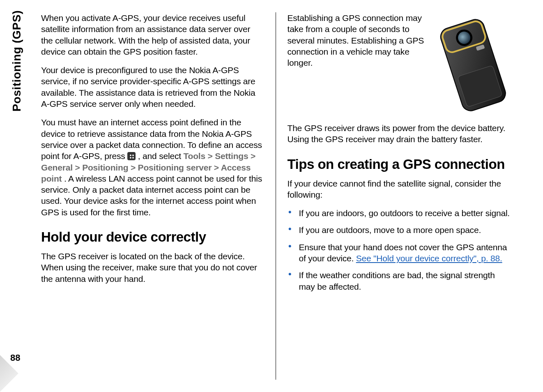  I want to click on tips-list: If you are indoors, go outdoors to recei…, so click(399, 250).